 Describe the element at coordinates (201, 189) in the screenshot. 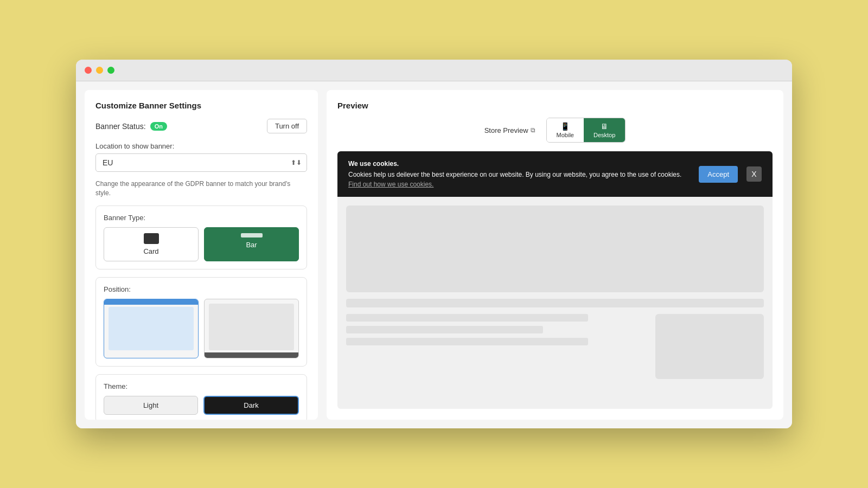

I see `appearance-desc: Change the appearance of the GDPR banner…` at that location.